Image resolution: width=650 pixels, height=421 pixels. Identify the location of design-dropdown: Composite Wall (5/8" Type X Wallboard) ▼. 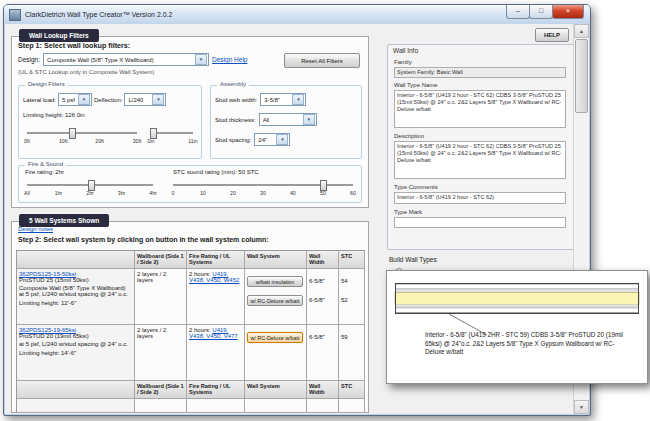
(126, 60).